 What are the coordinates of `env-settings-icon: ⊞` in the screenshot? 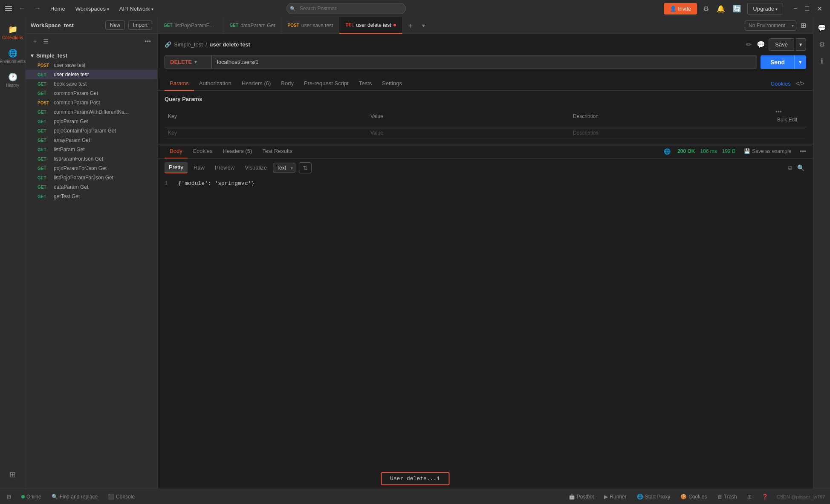 It's located at (803, 26).